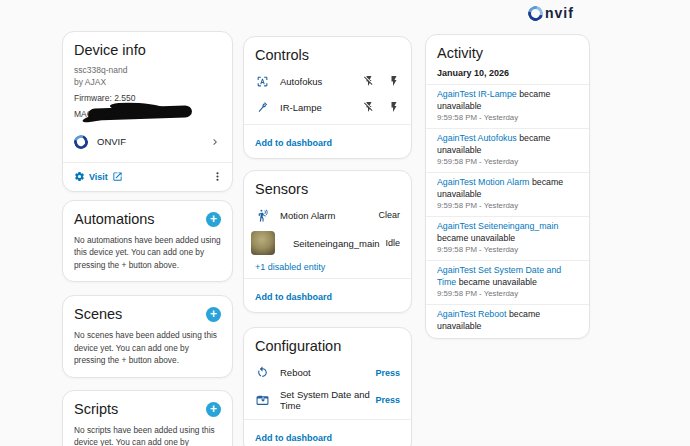  Describe the element at coordinates (114, 220) in the screenshot. I see `automations-title: Automations` at that location.